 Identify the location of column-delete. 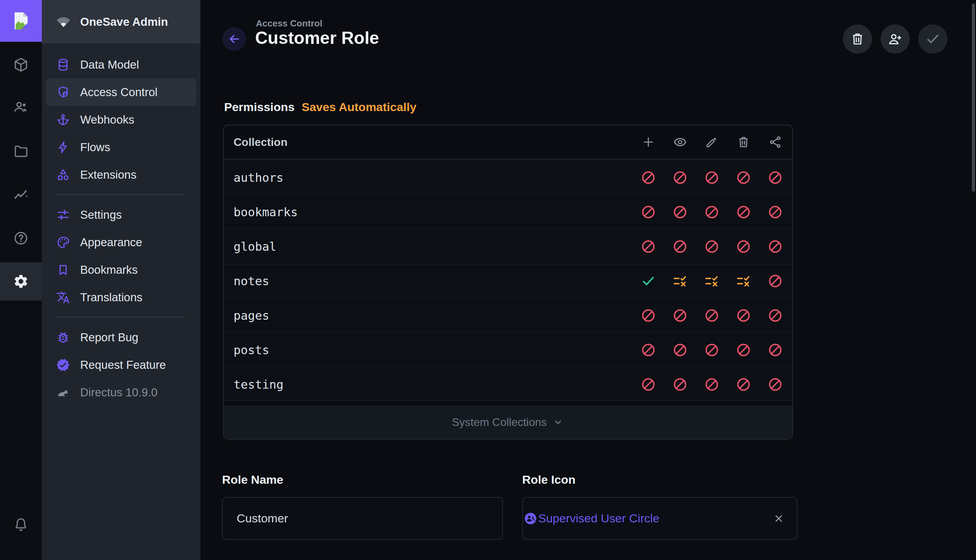
(744, 142).